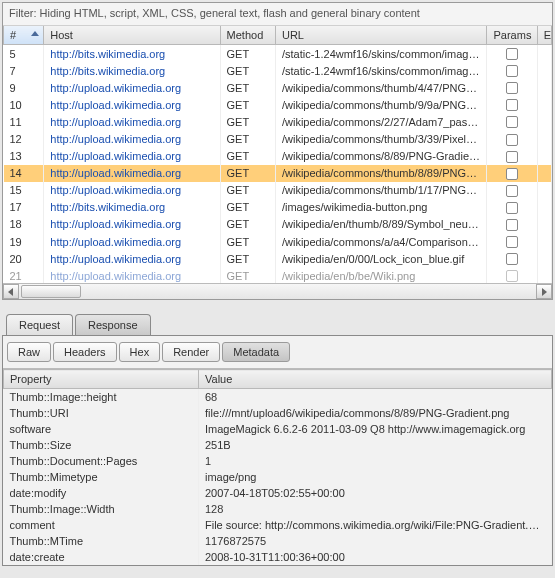  What do you see at coordinates (278, 461) in the screenshot?
I see `metadata-row: Thumb::Document::Pages1` at bounding box center [278, 461].